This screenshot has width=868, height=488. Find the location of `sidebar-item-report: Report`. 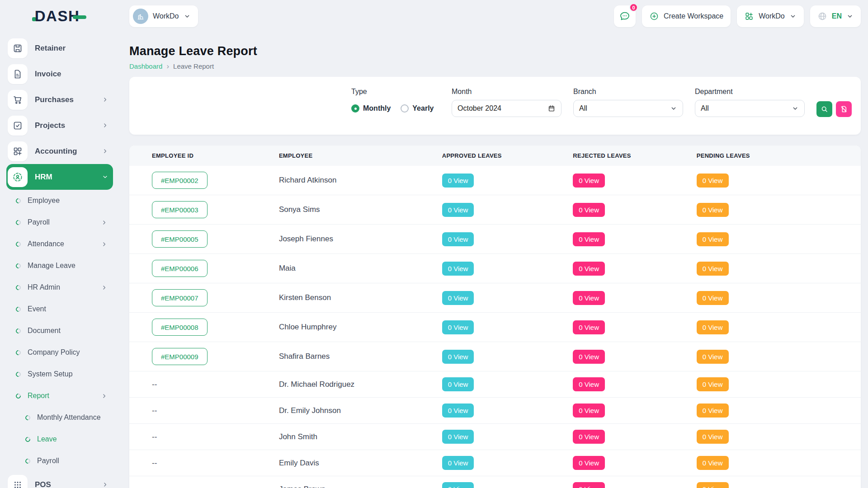

sidebar-item-report: Report is located at coordinates (60, 396).